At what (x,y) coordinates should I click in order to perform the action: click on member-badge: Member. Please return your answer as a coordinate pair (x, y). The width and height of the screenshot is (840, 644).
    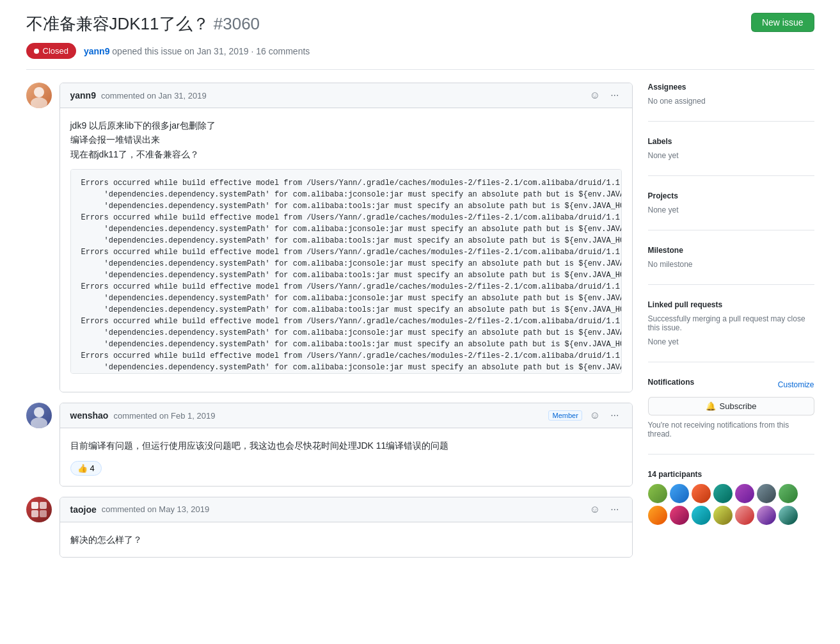
    Looking at the image, I should click on (565, 415).